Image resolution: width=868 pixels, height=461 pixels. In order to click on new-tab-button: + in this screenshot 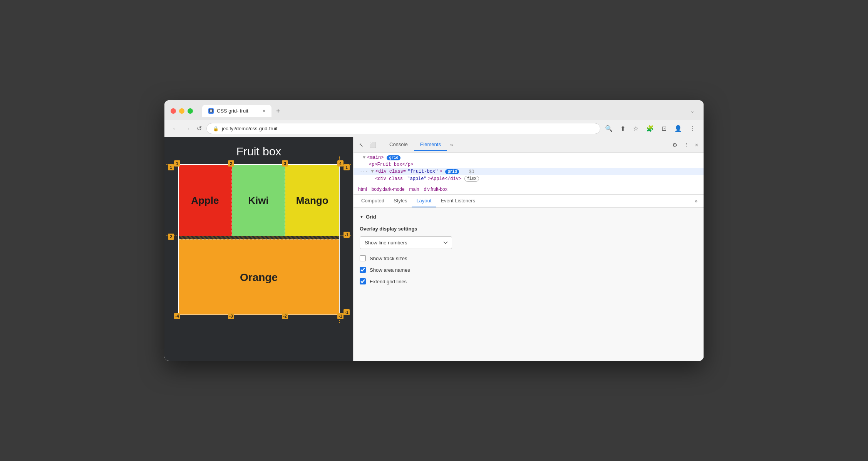, I will do `click(278, 111)`.